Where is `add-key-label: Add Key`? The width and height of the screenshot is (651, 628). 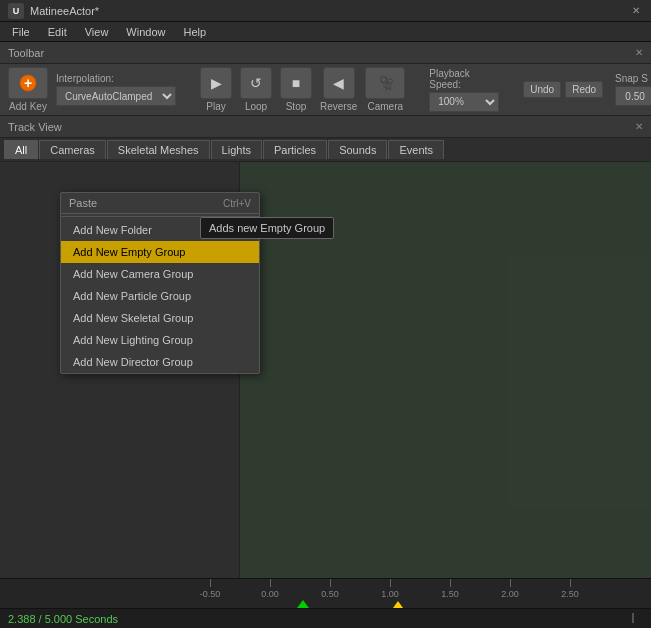
add-key-label: Add Key is located at coordinates (28, 106).